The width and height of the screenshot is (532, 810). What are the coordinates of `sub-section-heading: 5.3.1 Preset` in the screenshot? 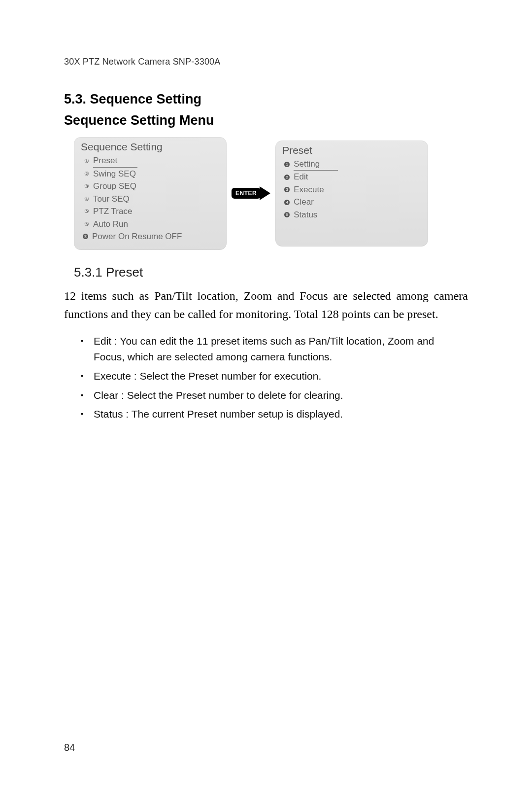 It's located at (266, 272).